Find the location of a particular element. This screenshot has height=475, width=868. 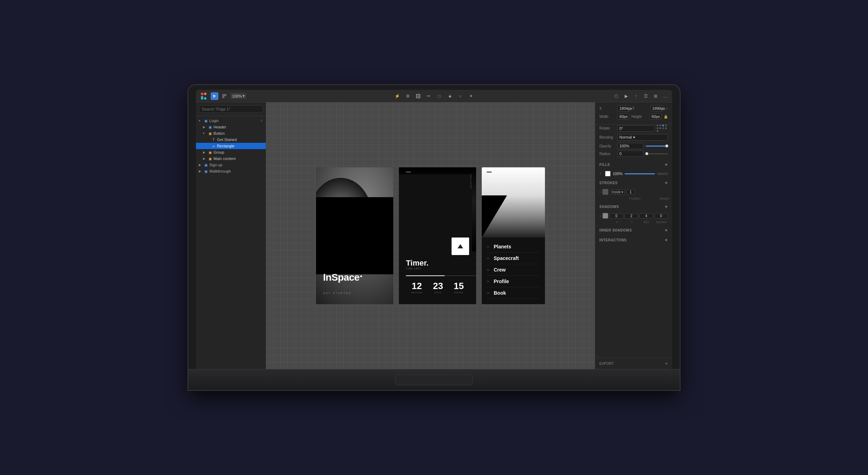

trackpad is located at coordinates (434, 380).